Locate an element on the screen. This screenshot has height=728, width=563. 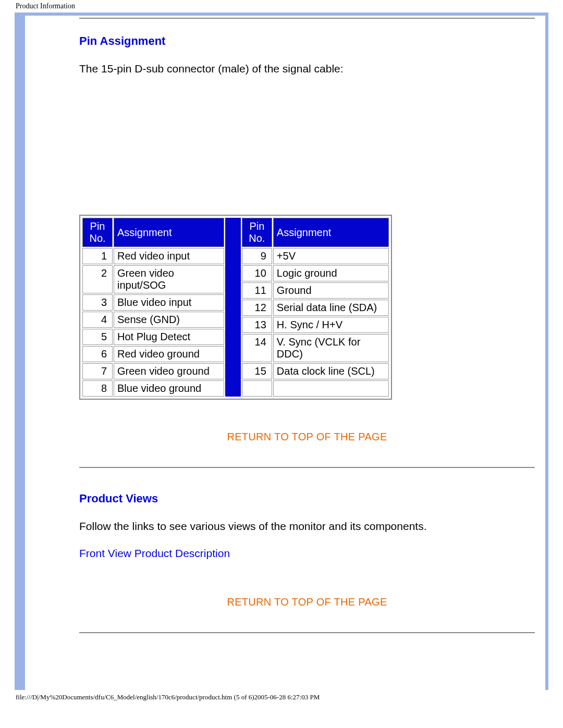
pin-assignment-heading: Pin Assignment is located at coordinates (307, 41).